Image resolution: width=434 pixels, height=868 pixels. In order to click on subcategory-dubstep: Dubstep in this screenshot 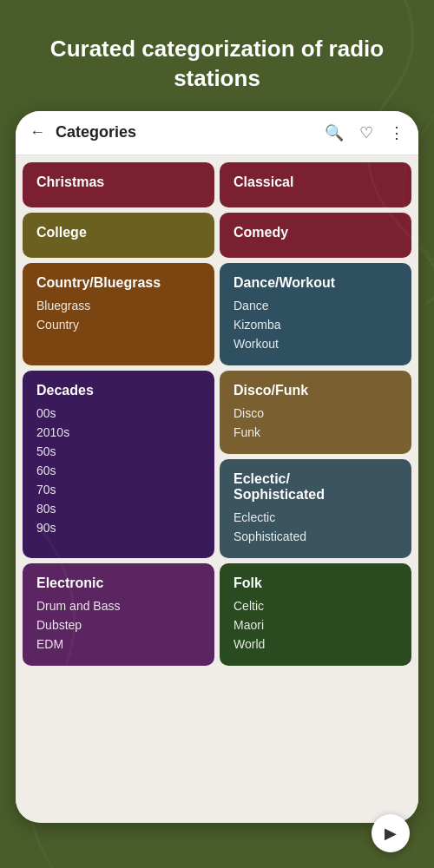, I will do `click(118, 625)`.